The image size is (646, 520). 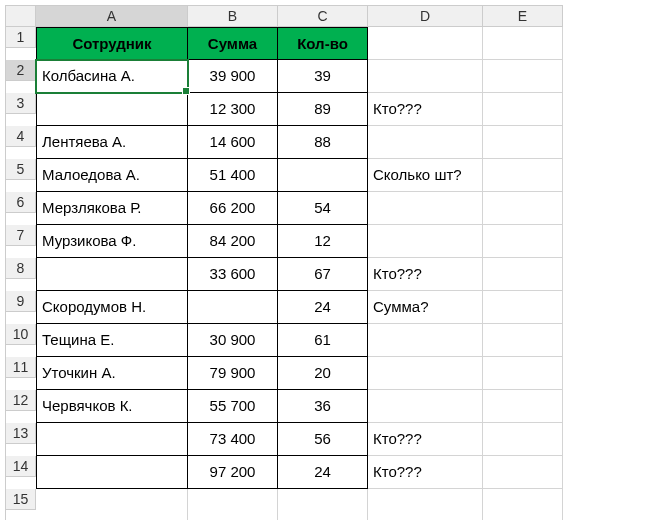 I want to click on cell-B6: 66 200, so click(x=233, y=208).